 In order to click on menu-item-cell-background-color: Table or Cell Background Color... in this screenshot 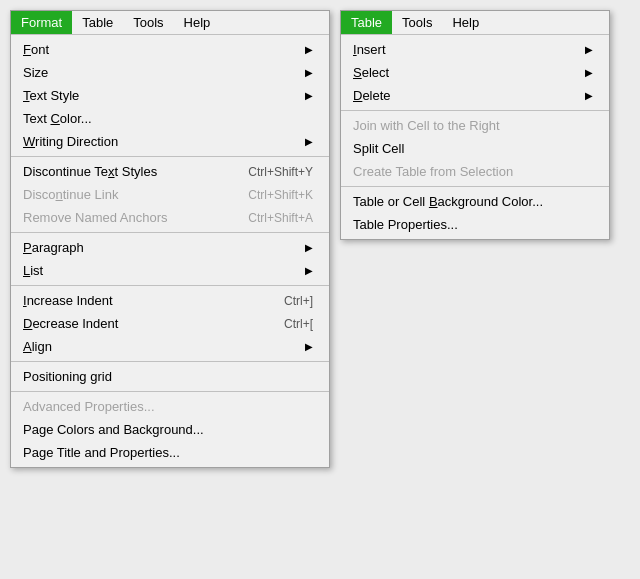, I will do `click(475, 202)`.